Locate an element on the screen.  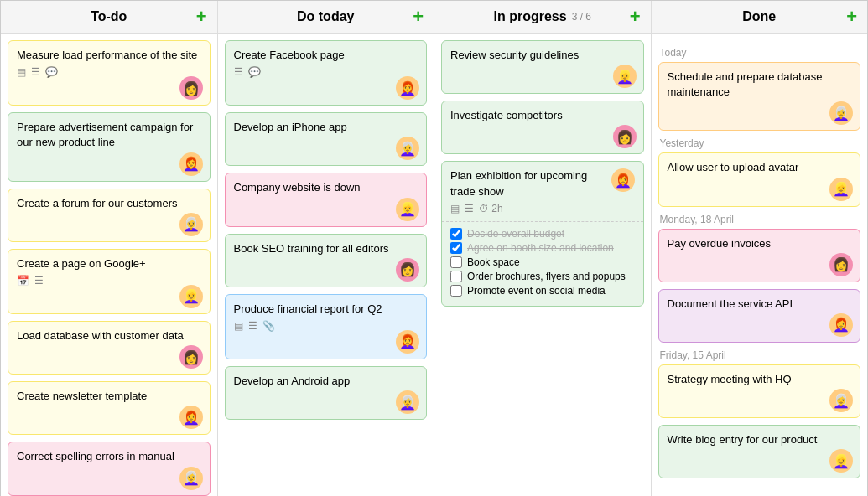
card-title: Create Facebook page is located at coordinates (326, 55).